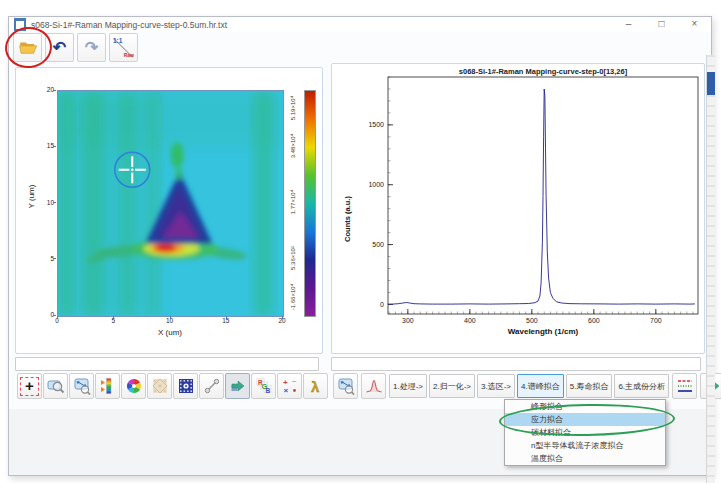 This screenshot has width=721, height=483. Describe the element at coordinates (56, 386) in the screenshot. I see `zoom-region-button` at that location.